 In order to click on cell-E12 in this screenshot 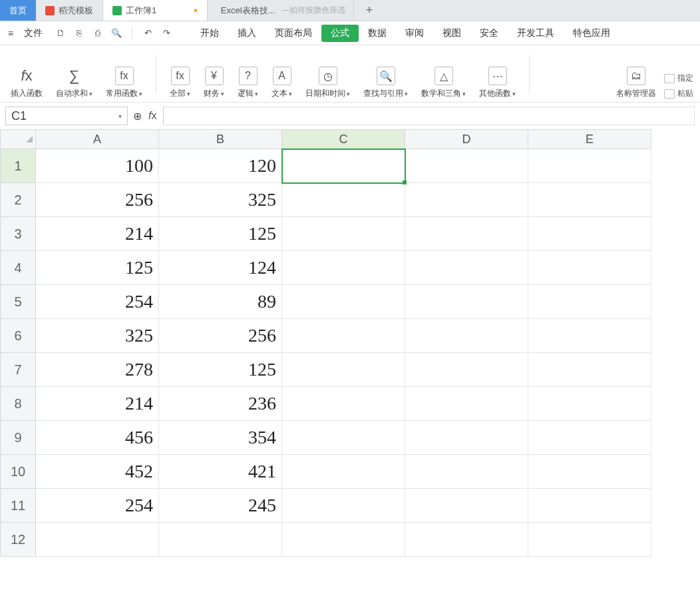, I will do `click(590, 539)`.